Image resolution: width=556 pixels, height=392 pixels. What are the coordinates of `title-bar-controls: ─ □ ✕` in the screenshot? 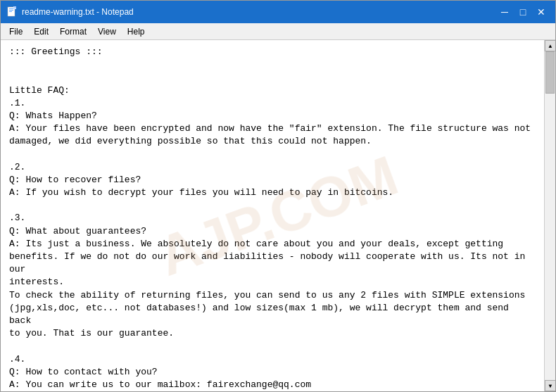 It's located at (523, 12).